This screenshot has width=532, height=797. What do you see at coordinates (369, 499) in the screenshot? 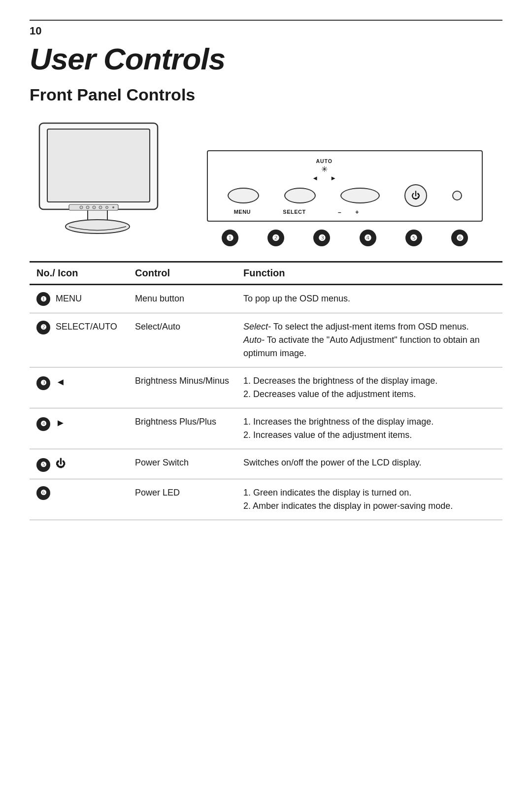
I see `row-6-function: 1. Green indicates the display is turned…` at bounding box center [369, 499].